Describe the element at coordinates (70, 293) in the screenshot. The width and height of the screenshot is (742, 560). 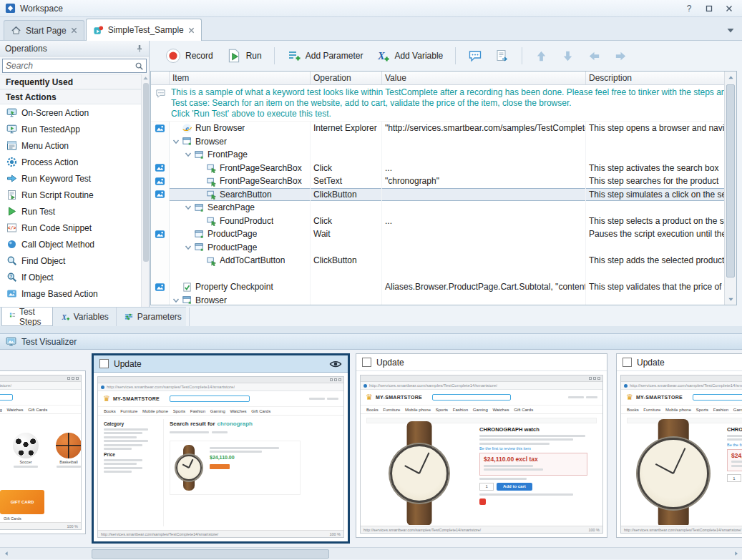
I see `operation-item-image-based-action: Image Based Action` at that location.